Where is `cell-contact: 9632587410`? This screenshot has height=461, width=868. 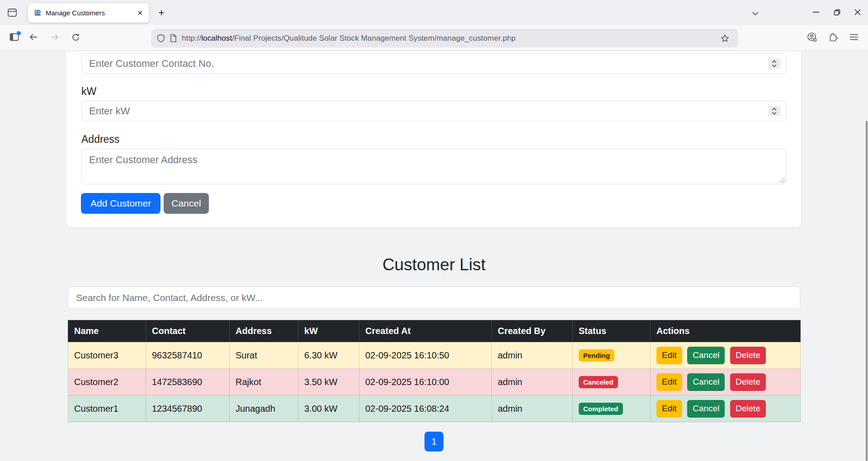
cell-contact: 9632587410 is located at coordinates (188, 355).